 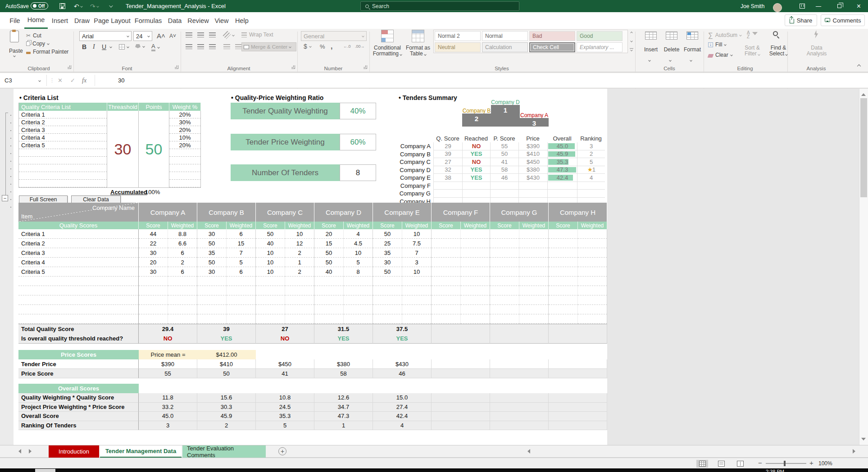 I want to click on clear-data-button: Clear Data, so click(x=96, y=199).